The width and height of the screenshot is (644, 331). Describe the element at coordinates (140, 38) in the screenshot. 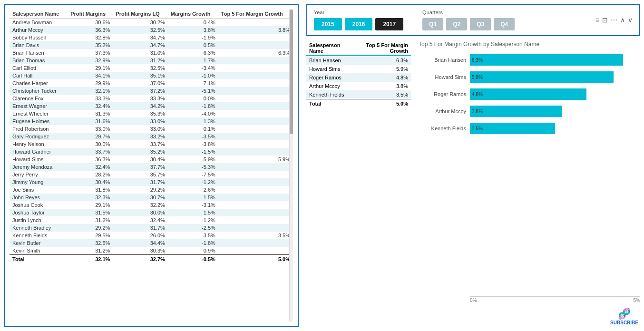

I see `cell: 34.7%` at that location.